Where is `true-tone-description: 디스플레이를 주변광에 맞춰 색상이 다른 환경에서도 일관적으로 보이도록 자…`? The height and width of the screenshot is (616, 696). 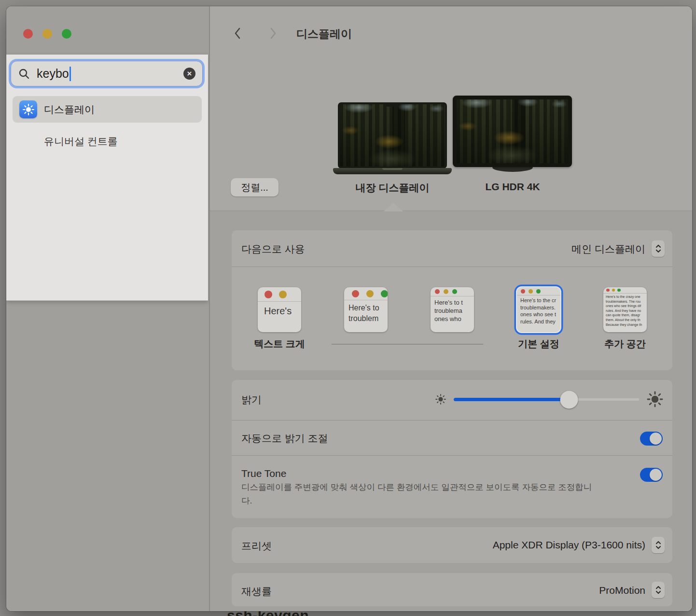
true-tone-description: 디스플레이를 주변광에 맞춰 색상이 다른 환경에서도 일관적으로 보이도록 자… is located at coordinates (420, 494).